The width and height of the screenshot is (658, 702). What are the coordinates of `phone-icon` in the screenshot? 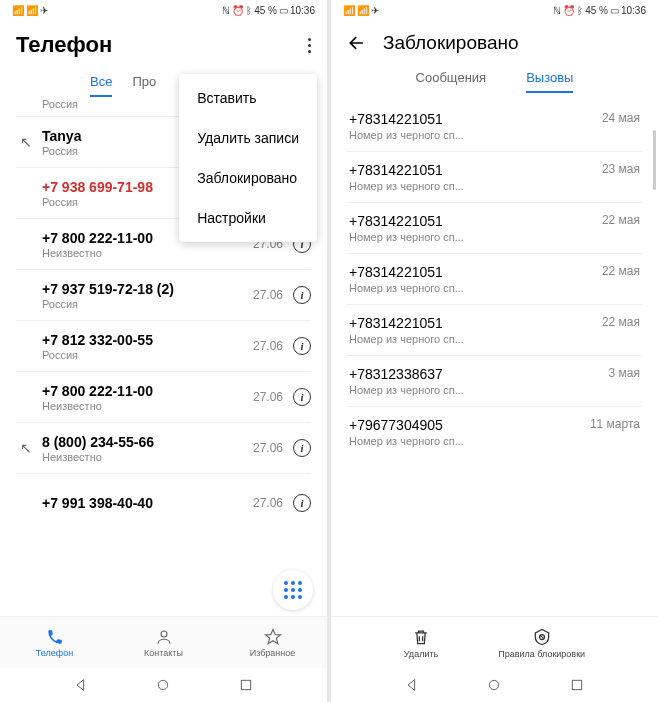 It's located at (55, 637).